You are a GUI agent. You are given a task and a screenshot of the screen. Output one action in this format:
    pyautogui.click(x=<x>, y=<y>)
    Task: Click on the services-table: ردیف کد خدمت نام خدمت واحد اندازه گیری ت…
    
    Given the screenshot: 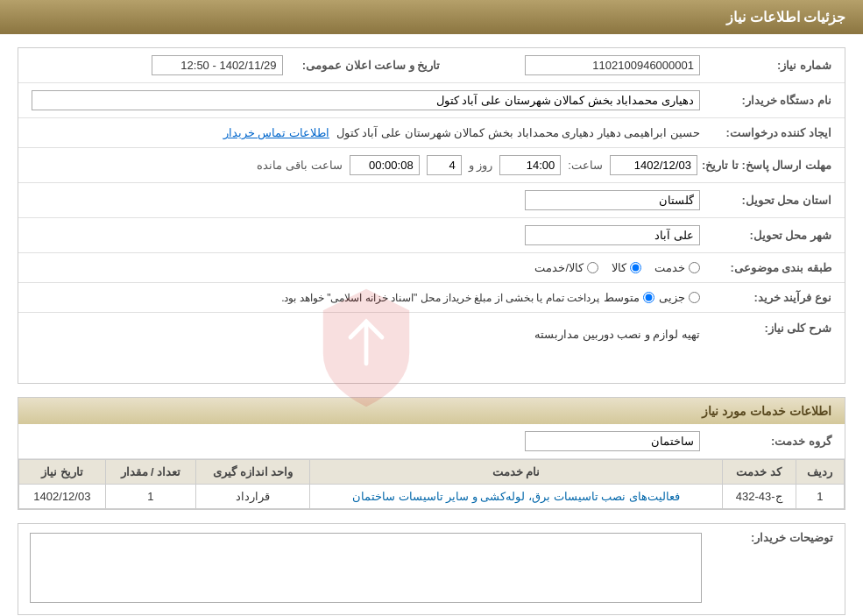 What is the action you would take?
    pyautogui.click(x=431, y=484)
    